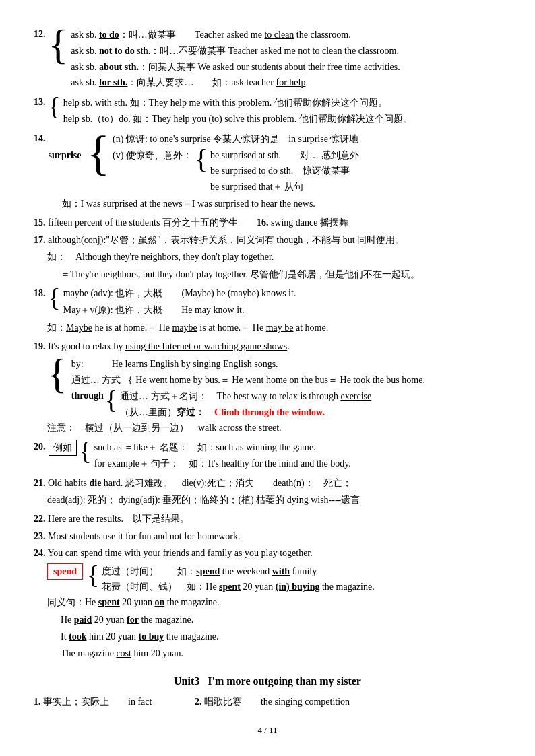 This screenshot has width=535, height=756. I want to click on item-18-num: 18., so click(40, 294).